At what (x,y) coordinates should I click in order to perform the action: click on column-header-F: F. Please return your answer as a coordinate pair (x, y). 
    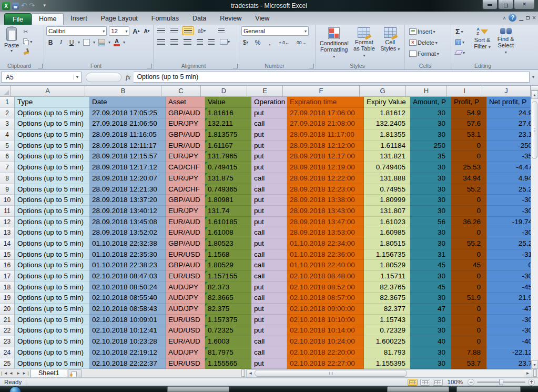
    Looking at the image, I should click on (321, 92).